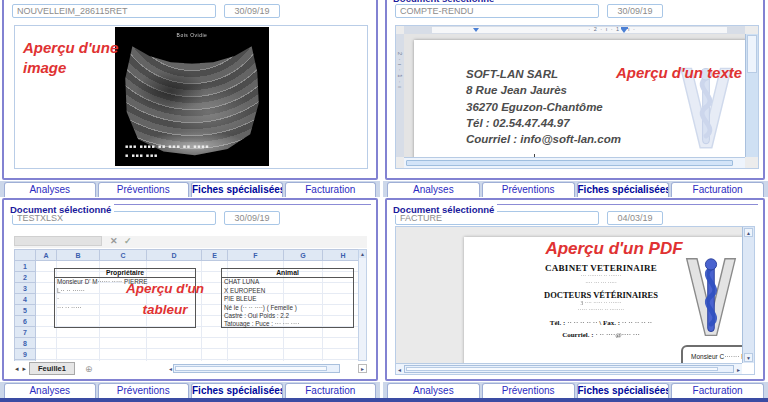 The height and width of the screenshot is (402, 768). Describe the element at coordinates (288, 298) in the screenshot. I see `animal-cell-block: Animal CHAT LUNAX EUROPEENPIE BLEUENé le…` at that location.